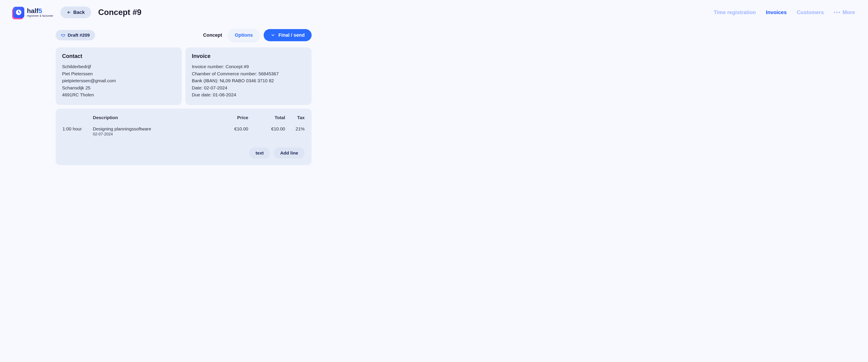 The height and width of the screenshot is (362, 868). What do you see at coordinates (184, 118) in the screenshot?
I see `items-header: Description Price Total Tax` at bounding box center [184, 118].